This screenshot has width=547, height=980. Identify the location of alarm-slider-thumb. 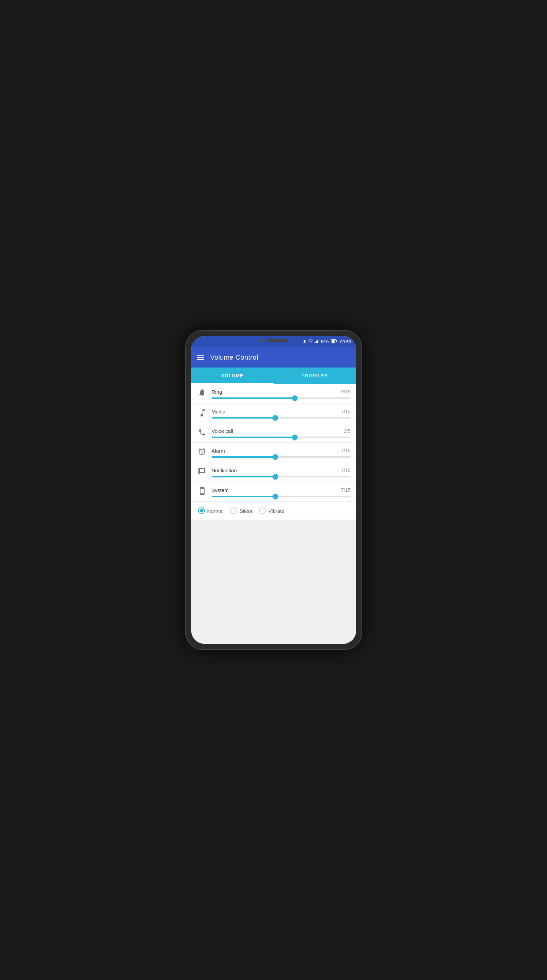
(276, 457).